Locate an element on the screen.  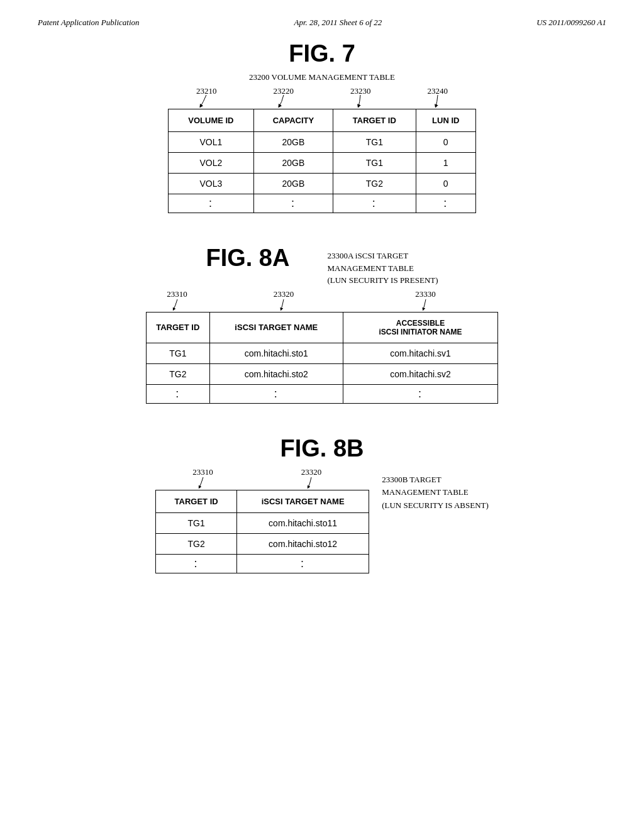
fig8b-table-sublabel: MANAGEMENT TABLE is located at coordinates (425, 492).